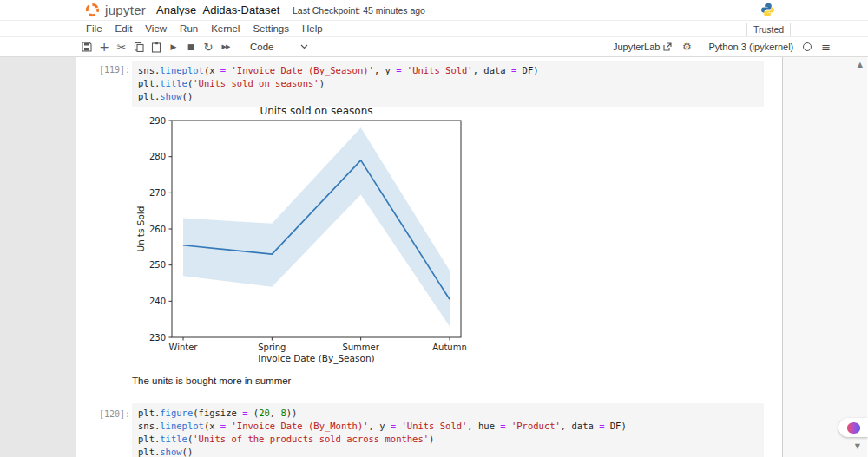 The image size is (868, 457). What do you see at coordinates (434, 29) in the screenshot?
I see `menu-bar: File Edit View Run Kernel Settings Help …` at bounding box center [434, 29].